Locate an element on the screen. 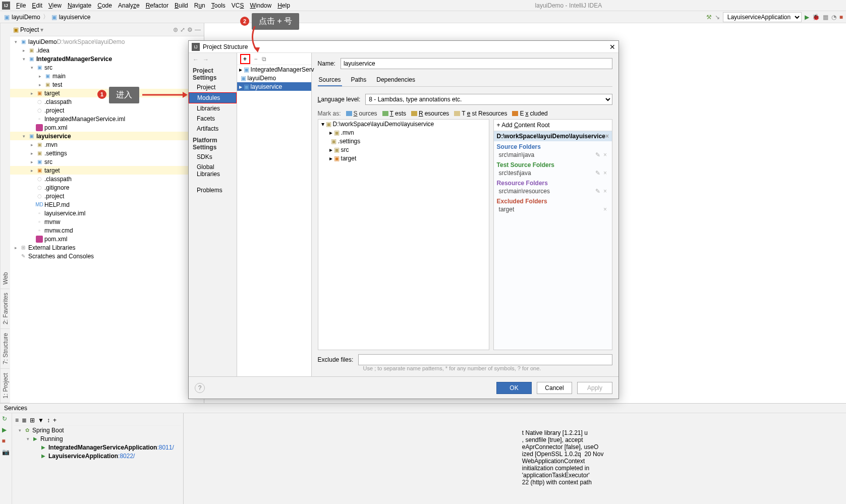 The image size is (846, 504). tree-row: ▸▣.settings is located at coordinates (107, 153).